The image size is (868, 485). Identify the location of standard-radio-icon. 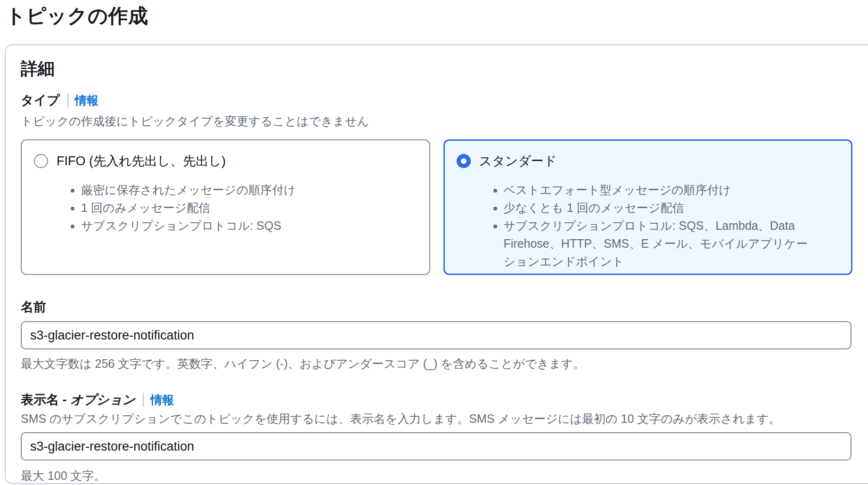
(464, 161).